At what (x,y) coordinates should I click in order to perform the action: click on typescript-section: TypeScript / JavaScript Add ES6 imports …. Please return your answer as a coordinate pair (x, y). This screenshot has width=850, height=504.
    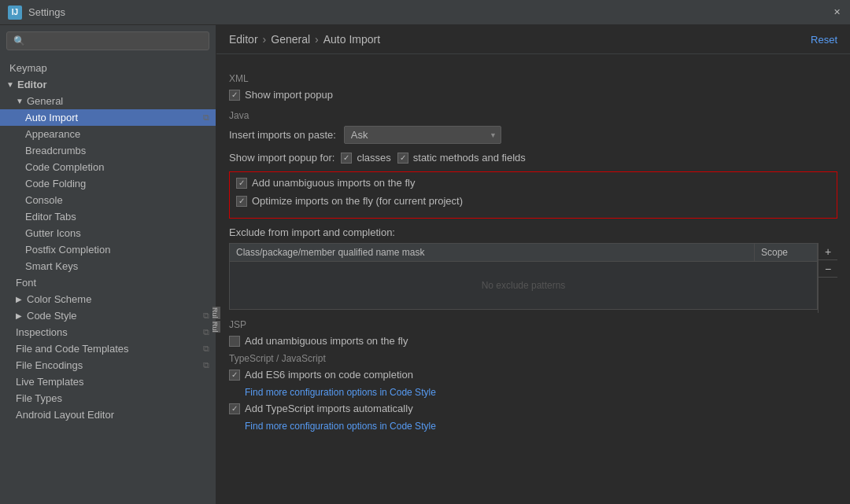
    Looking at the image, I should click on (534, 392).